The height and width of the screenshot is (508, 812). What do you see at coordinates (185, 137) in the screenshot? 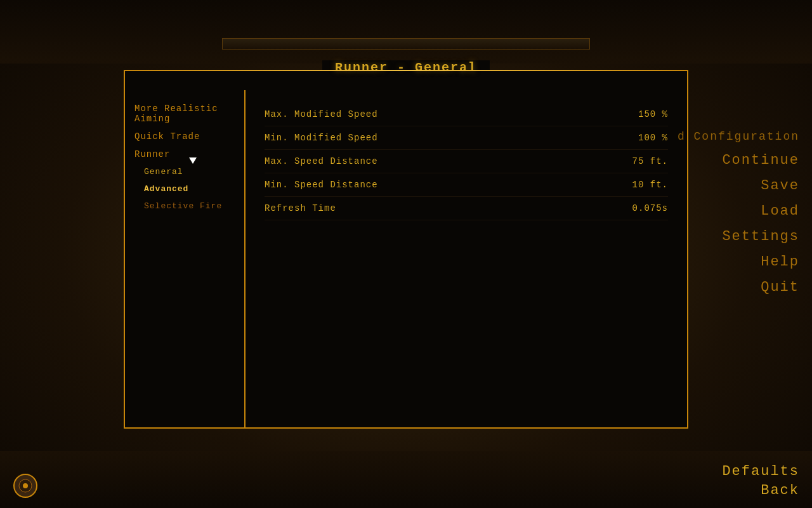
I see `sidebar-item-quick-trade: Quick Trade` at bounding box center [185, 137].